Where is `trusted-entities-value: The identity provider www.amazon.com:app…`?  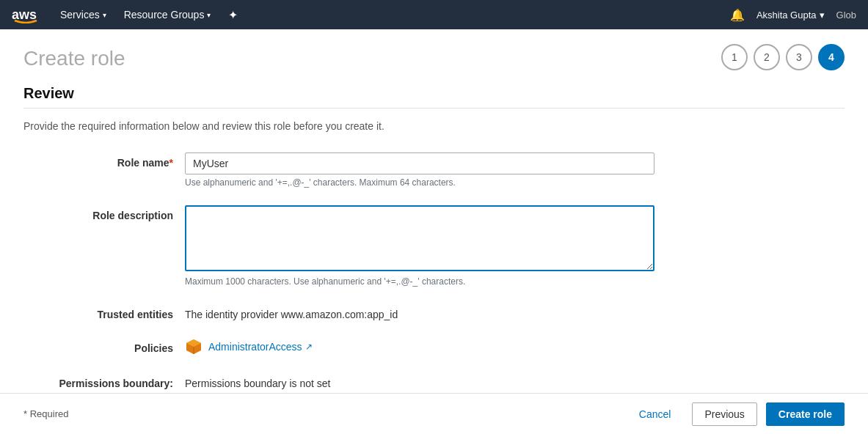
trusted-entities-value: The identity provider www.amazon.com:app… is located at coordinates (420, 312).